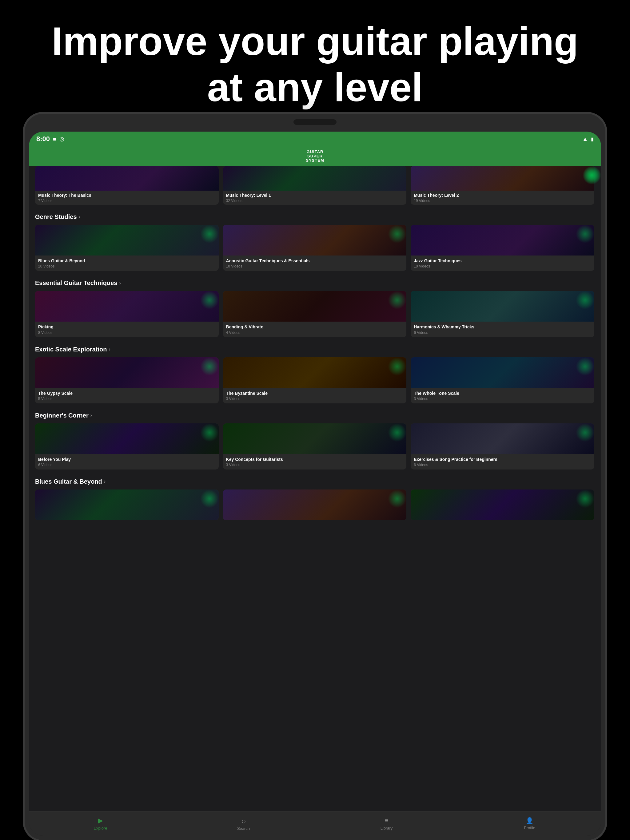  What do you see at coordinates (315, 415) in the screenshot?
I see `section-title: Beginner's Corner ›` at bounding box center [315, 415].